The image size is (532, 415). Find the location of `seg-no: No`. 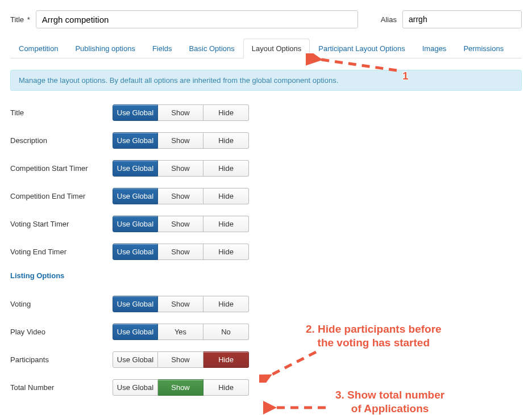

seg-no: No is located at coordinates (226, 332).